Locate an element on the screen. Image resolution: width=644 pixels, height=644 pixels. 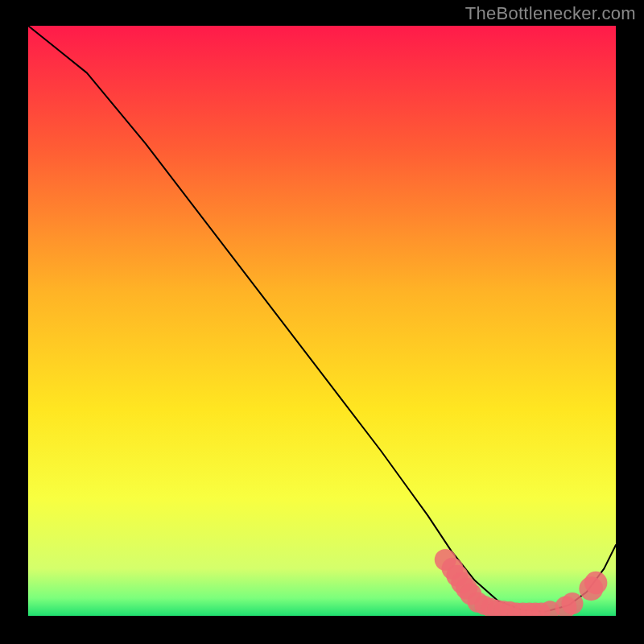
watermark-text: TheBottlenecker.com is located at coordinates (551, 14).